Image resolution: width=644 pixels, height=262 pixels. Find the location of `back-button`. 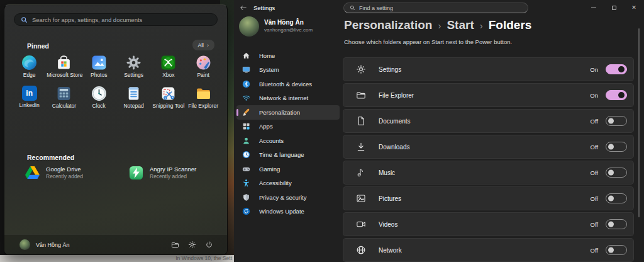

back-button is located at coordinates (243, 8).